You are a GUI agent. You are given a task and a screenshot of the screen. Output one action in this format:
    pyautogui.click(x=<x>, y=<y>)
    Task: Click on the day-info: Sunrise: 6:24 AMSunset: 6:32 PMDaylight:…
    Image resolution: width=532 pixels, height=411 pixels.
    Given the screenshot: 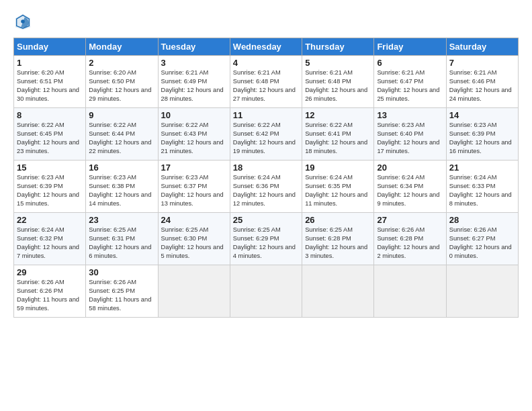 What is the action you would take?
    pyautogui.click(x=50, y=243)
    